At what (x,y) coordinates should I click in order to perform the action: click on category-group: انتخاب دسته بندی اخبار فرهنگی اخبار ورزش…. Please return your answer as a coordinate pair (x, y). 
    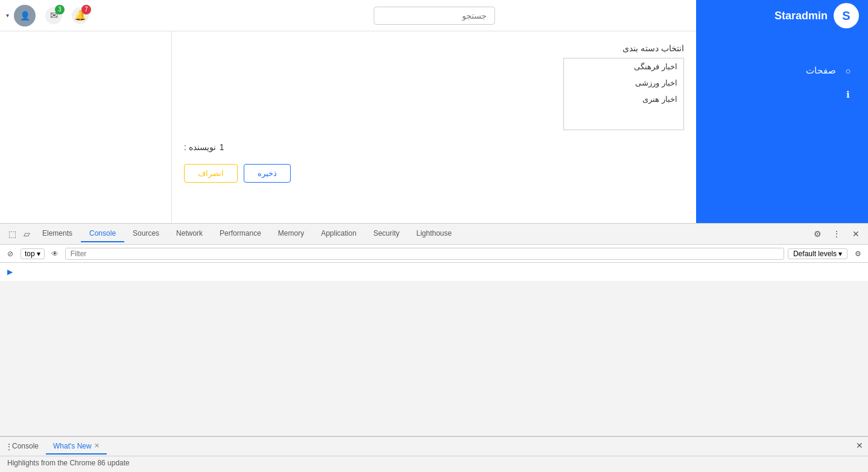
    Looking at the image, I should click on (434, 87).